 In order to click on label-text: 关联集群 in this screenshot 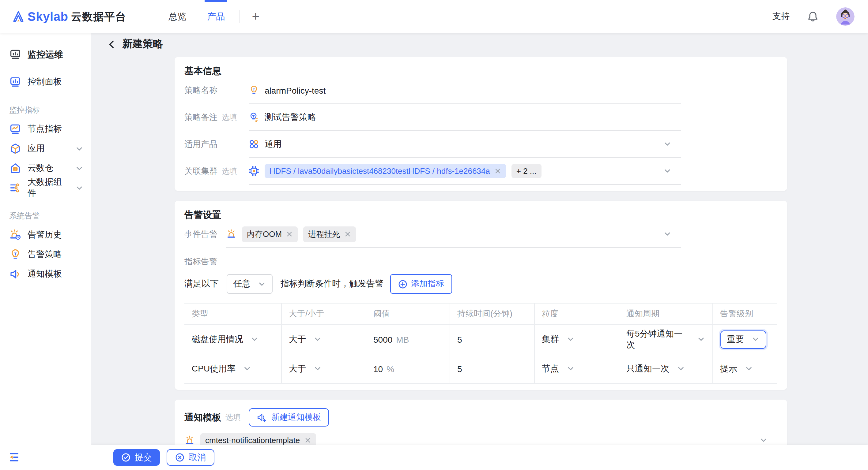, I will do `click(201, 171)`.